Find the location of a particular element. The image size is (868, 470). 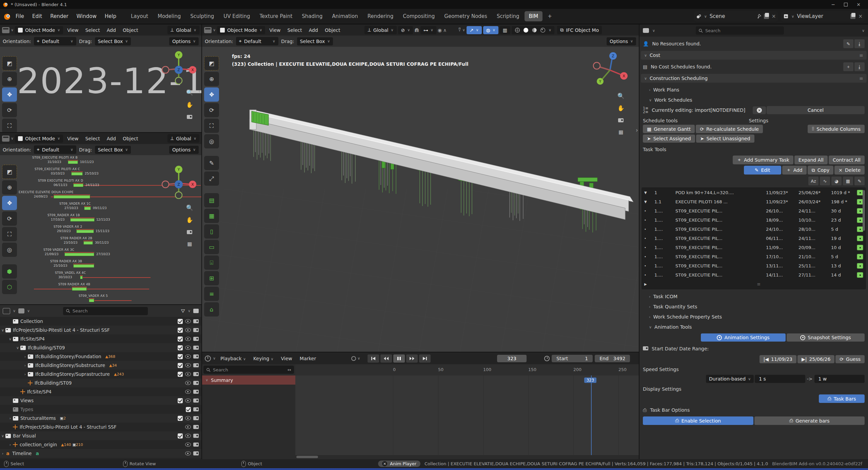

contract-all-button: Contract All is located at coordinates (847, 160).